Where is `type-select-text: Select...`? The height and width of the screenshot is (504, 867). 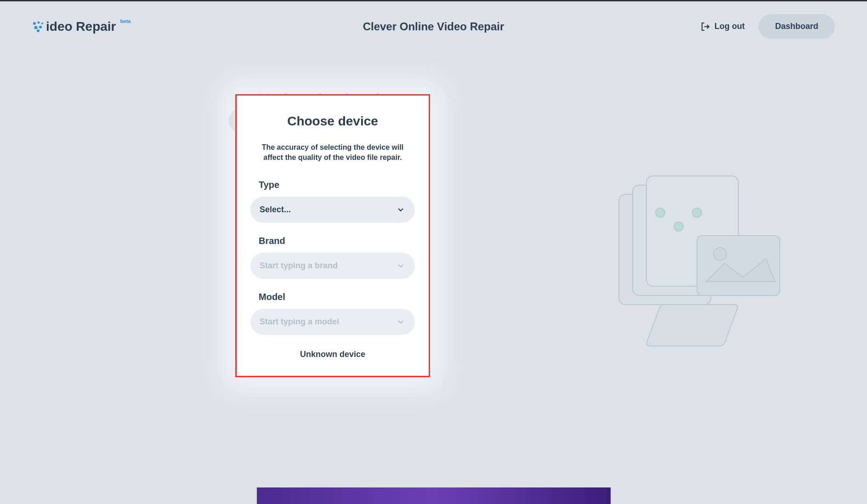 type-select-text: Select... is located at coordinates (275, 210).